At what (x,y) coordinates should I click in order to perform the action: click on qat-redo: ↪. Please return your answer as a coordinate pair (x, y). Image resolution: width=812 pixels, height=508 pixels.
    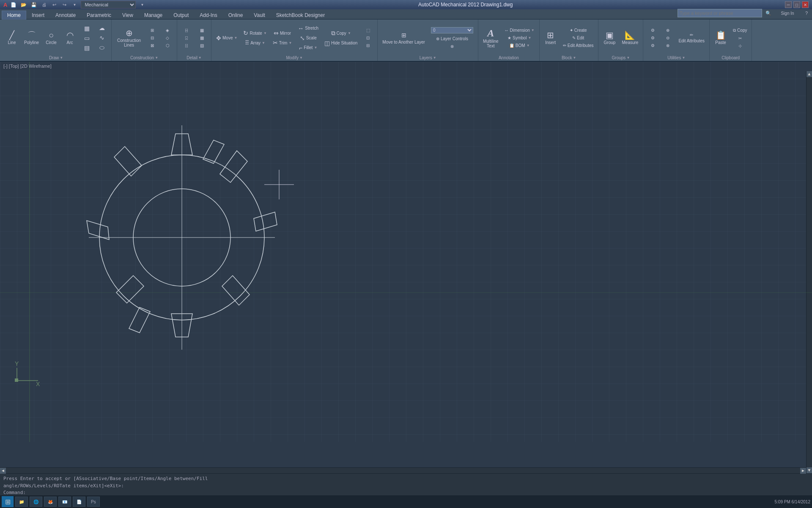
    Looking at the image, I should click on (64, 5).